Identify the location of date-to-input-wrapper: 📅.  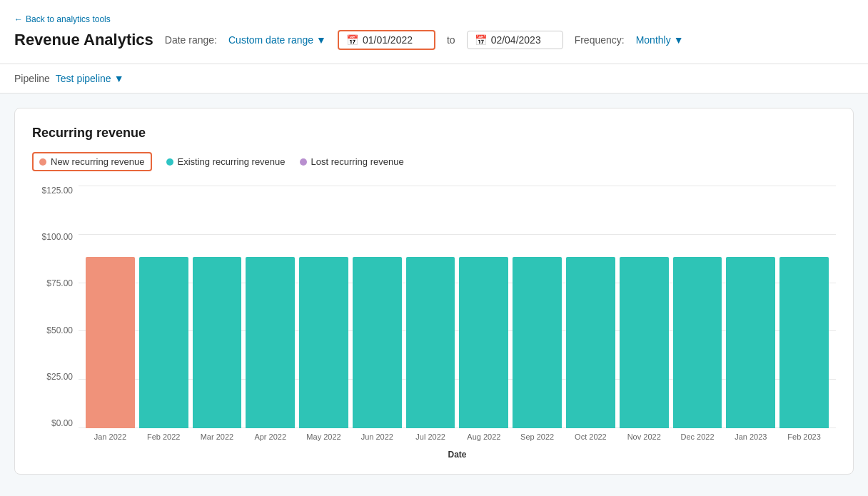
(515, 40).